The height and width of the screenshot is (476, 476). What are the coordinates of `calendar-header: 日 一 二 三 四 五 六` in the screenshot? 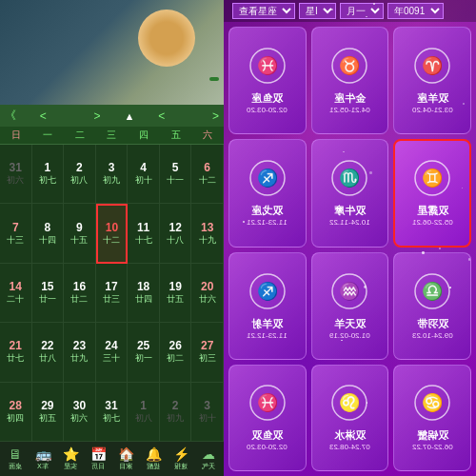 It's located at (112, 135).